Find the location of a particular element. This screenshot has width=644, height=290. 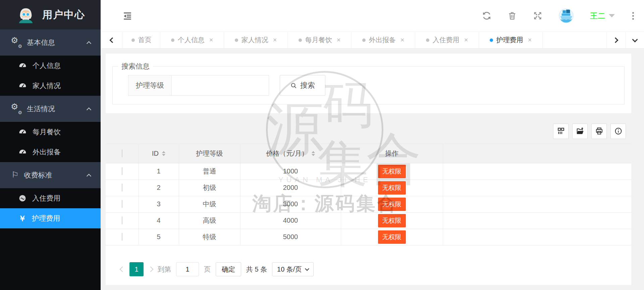

prev-page-button is located at coordinates (123, 269).